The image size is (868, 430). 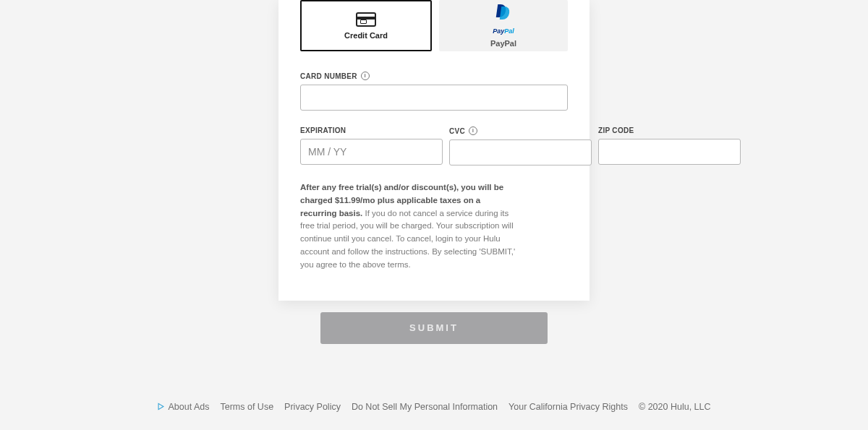 What do you see at coordinates (372, 146) in the screenshot?
I see `expiration-field-wrap: EXPIRATION` at bounding box center [372, 146].